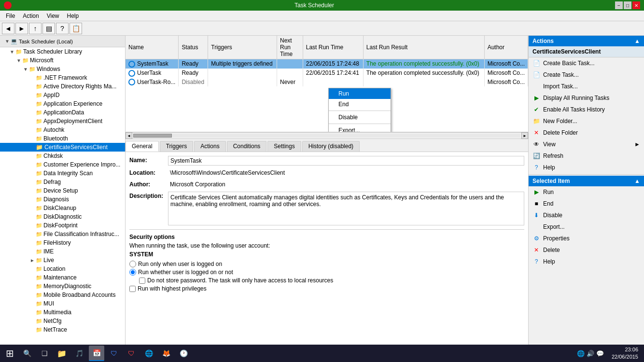 The height and width of the screenshot is (362, 644). What do you see at coordinates (153, 136) in the screenshot?
I see `scrollbar-thumb` at bounding box center [153, 136].